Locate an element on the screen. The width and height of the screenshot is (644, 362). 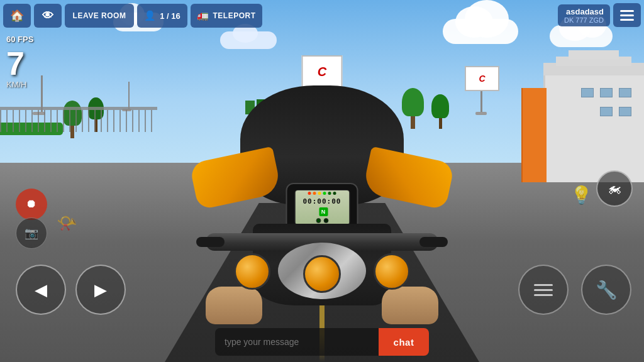
speed-value: 7 is located at coordinates (16, 63).